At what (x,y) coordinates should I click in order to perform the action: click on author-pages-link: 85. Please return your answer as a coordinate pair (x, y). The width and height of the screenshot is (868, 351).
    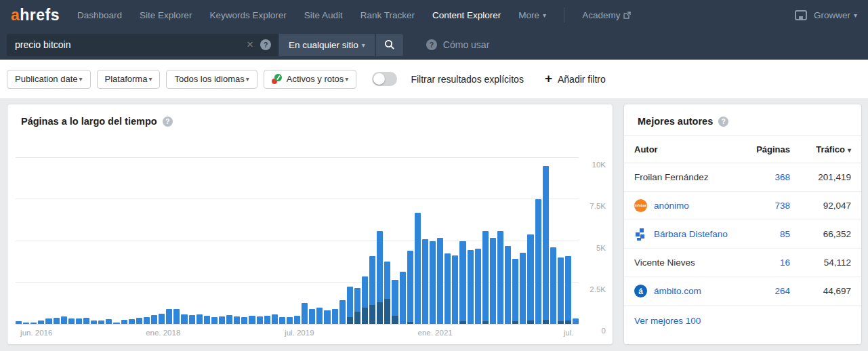
    Looking at the image, I should click on (769, 234).